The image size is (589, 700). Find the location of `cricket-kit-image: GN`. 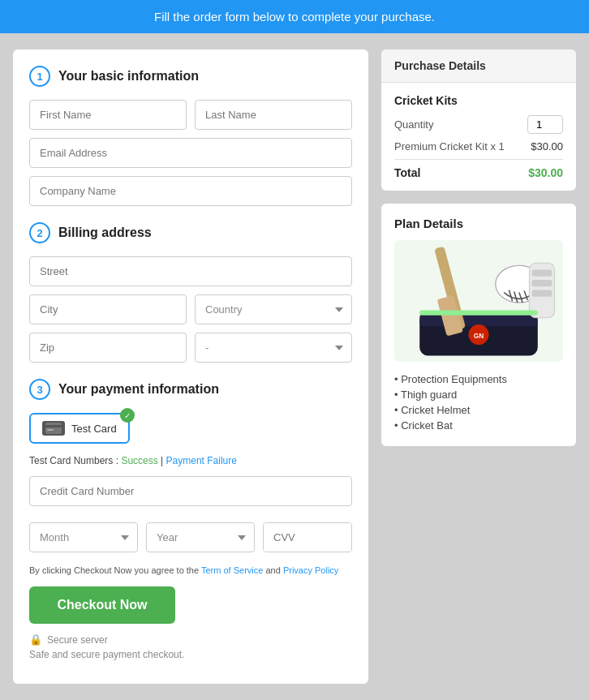

cricket-kit-image: GN is located at coordinates (479, 301).